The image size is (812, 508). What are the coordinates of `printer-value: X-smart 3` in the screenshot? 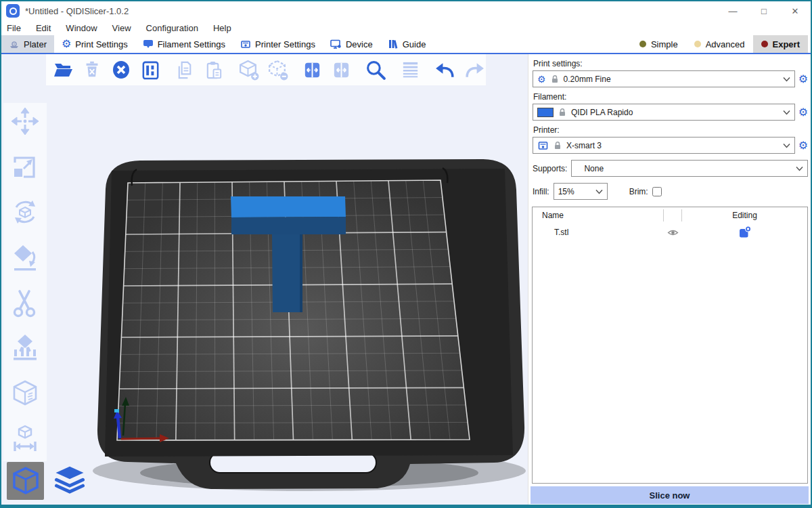 It's located at (584, 146).